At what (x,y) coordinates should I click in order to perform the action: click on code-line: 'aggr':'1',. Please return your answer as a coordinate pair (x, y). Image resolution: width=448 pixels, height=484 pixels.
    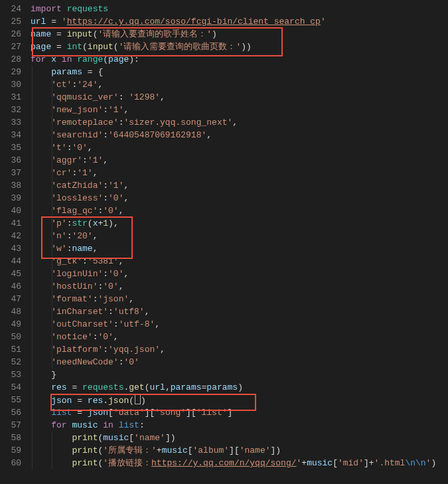
    Looking at the image, I should click on (239, 161).